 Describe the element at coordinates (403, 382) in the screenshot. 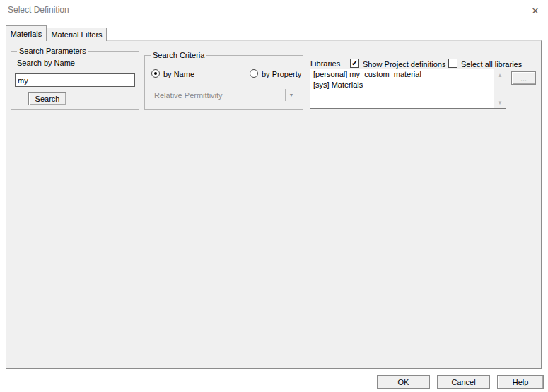

I see `ok-button: OK` at that location.